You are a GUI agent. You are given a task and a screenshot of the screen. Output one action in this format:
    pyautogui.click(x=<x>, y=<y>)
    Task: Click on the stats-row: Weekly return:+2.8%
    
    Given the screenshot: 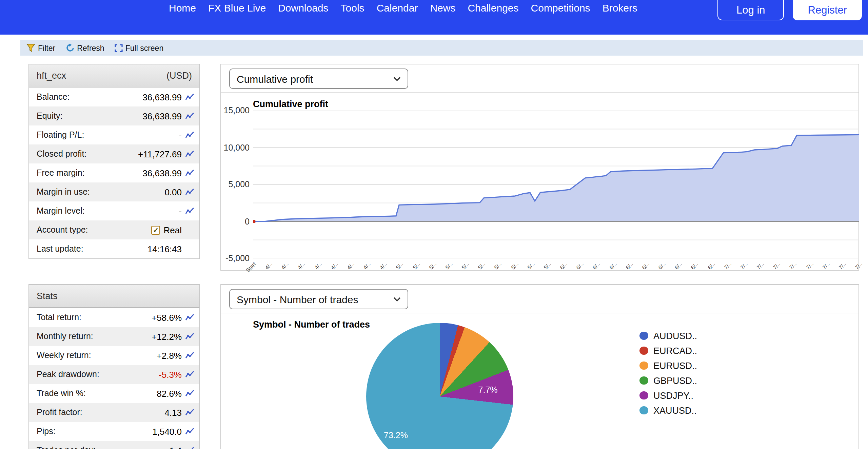 What is the action you would take?
    pyautogui.click(x=114, y=355)
    